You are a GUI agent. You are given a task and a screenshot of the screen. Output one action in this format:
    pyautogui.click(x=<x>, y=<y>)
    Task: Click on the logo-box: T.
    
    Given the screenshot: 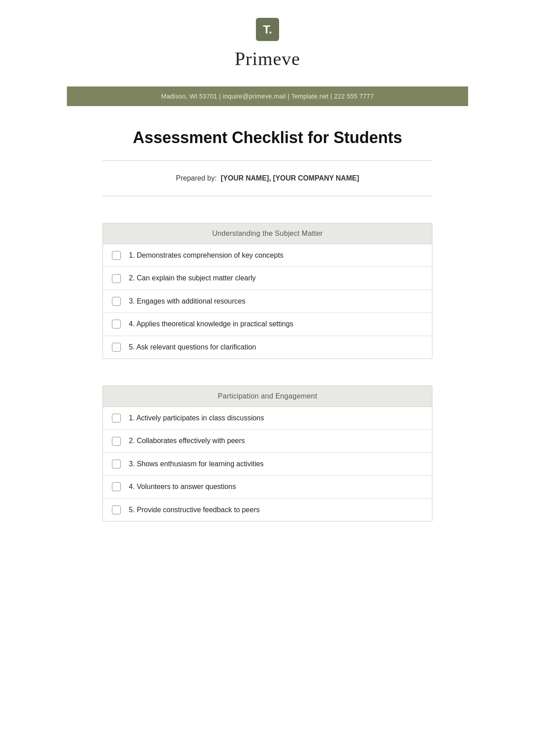 What is the action you would take?
    pyautogui.click(x=268, y=29)
    